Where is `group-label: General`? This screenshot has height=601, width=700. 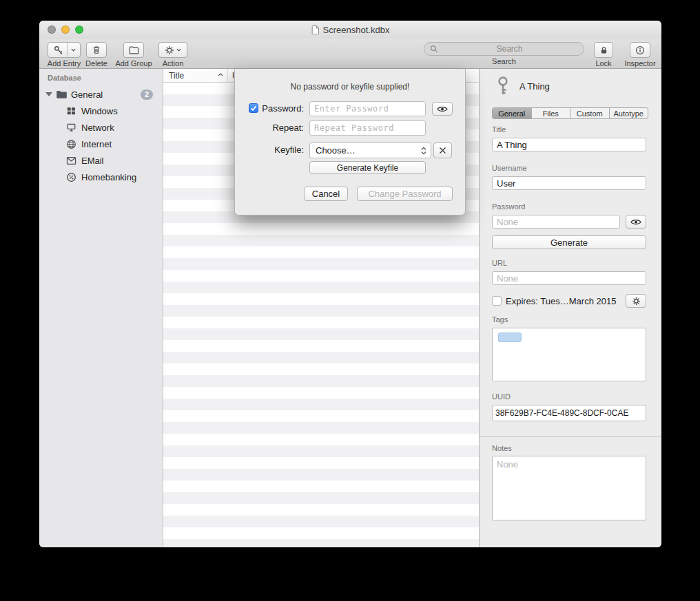 group-label: General is located at coordinates (87, 95).